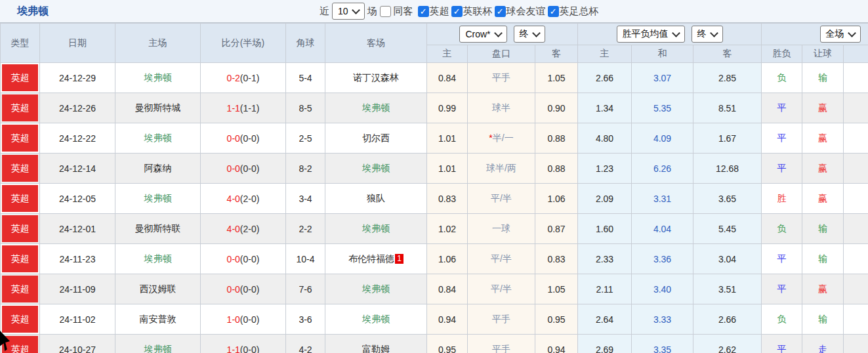 The height and width of the screenshot is (353, 868). I want to click on euro-odds-type-select: 胜平负均值, so click(651, 34).